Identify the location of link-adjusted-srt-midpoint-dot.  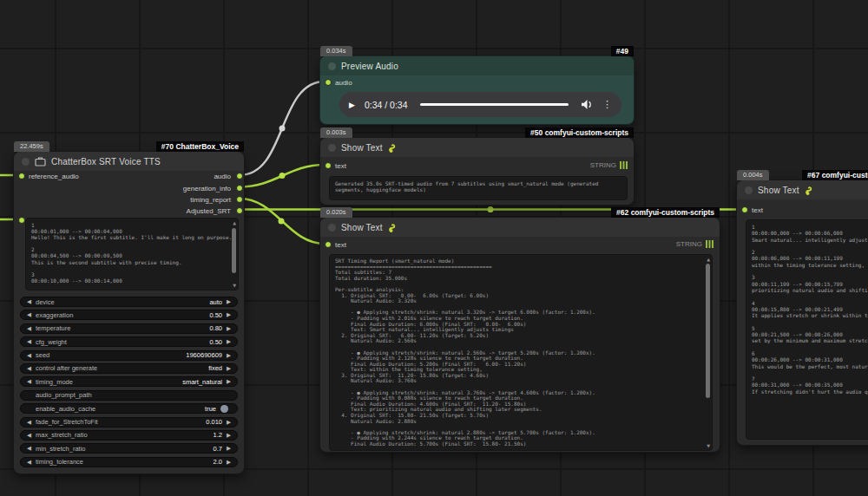
(491, 210).